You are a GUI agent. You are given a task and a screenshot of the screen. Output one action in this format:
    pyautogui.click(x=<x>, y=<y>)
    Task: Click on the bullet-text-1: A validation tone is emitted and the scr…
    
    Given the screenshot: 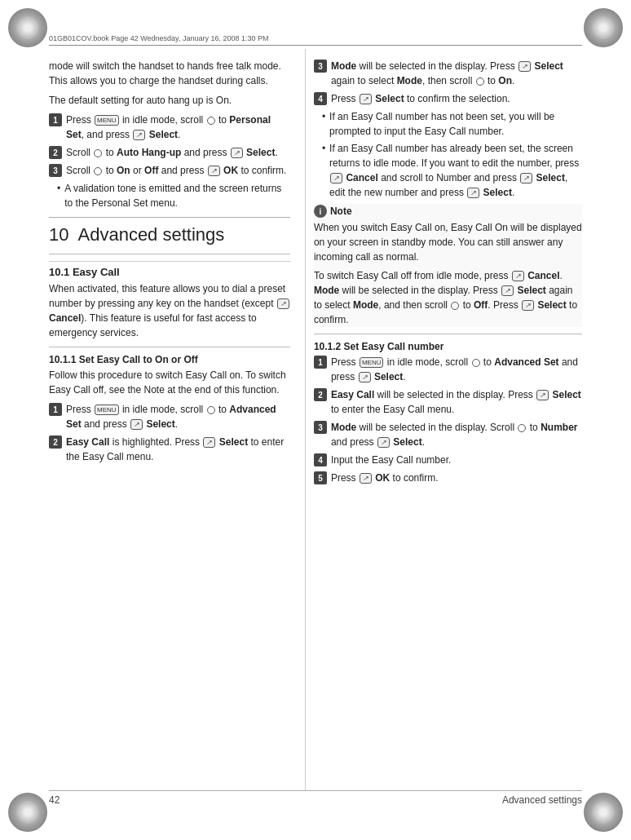 What is the action you would take?
    pyautogui.click(x=178, y=196)
    